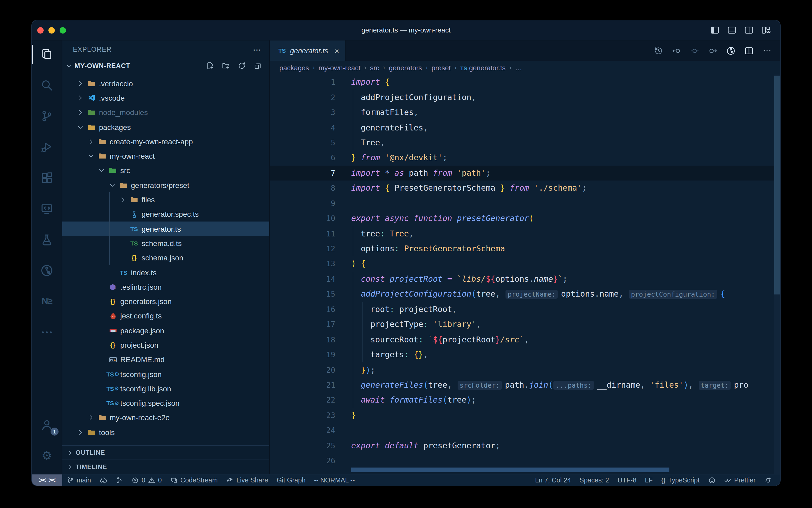 Image resolution: width=812 pixels, height=508 pixels. What do you see at coordinates (166, 316) in the screenshot?
I see `tree-item-jest-config-ts: jest.config.ts` at bounding box center [166, 316].